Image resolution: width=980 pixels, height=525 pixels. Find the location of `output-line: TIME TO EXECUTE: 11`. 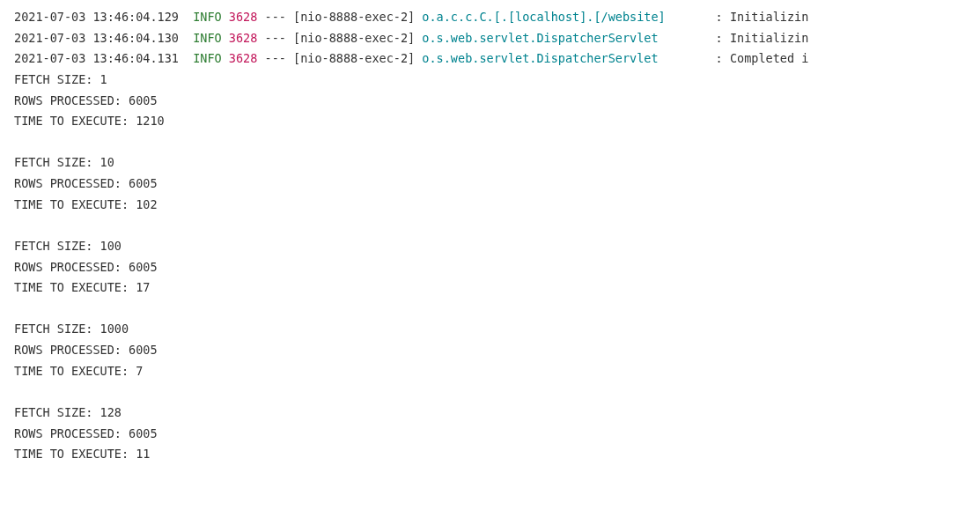

output-line: TIME TO EXECUTE: 11 is located at coordinates (490, 455).